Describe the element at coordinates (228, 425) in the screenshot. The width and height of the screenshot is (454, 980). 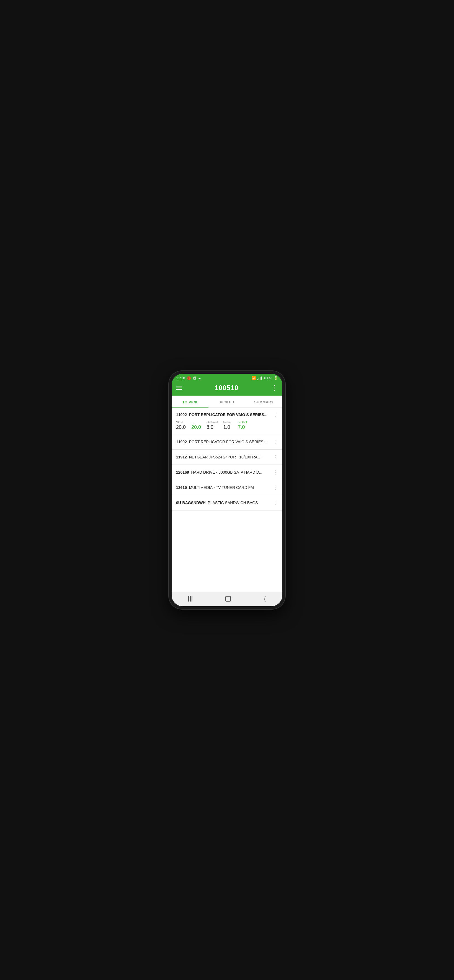
I see `stat-picked: Picked 1.0` at that location.